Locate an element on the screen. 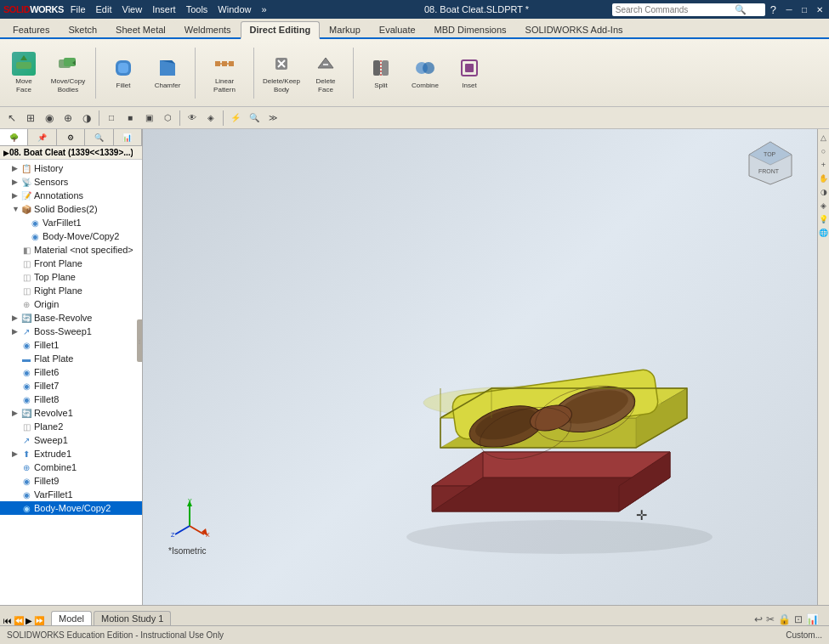  bottom-tab-model: Model is located at coordinates (71, 619).